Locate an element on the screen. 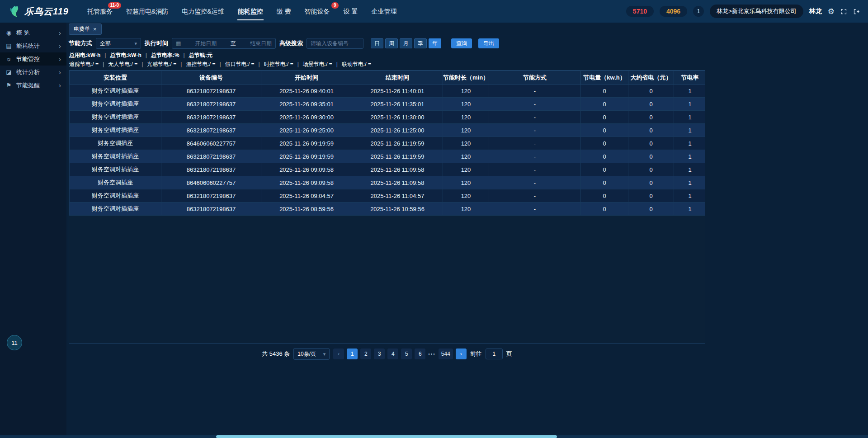 This screenshot has height=438, width=868. range-separator: 至 is located at coordinates (233, 43).